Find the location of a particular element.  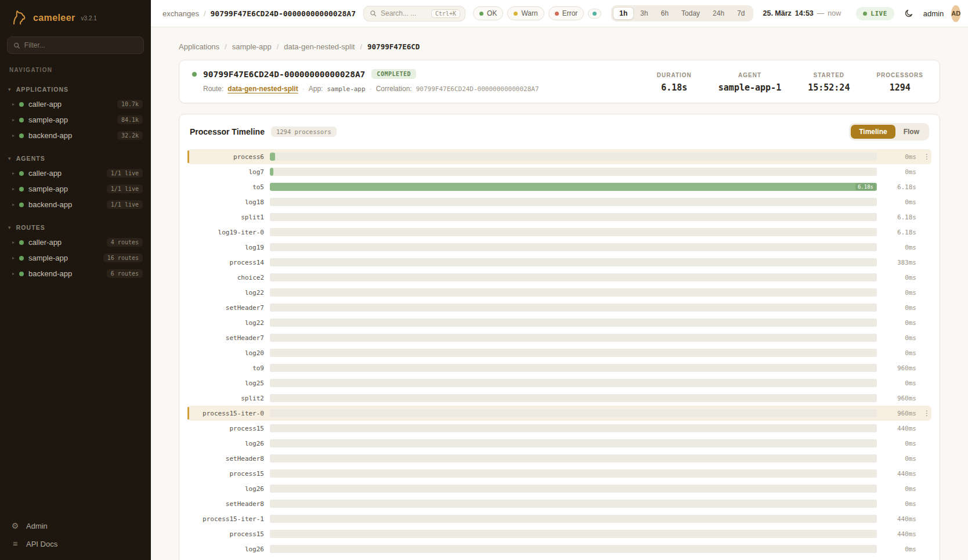

stat-value: sample-app-1 is located at coordinates (750, 88).